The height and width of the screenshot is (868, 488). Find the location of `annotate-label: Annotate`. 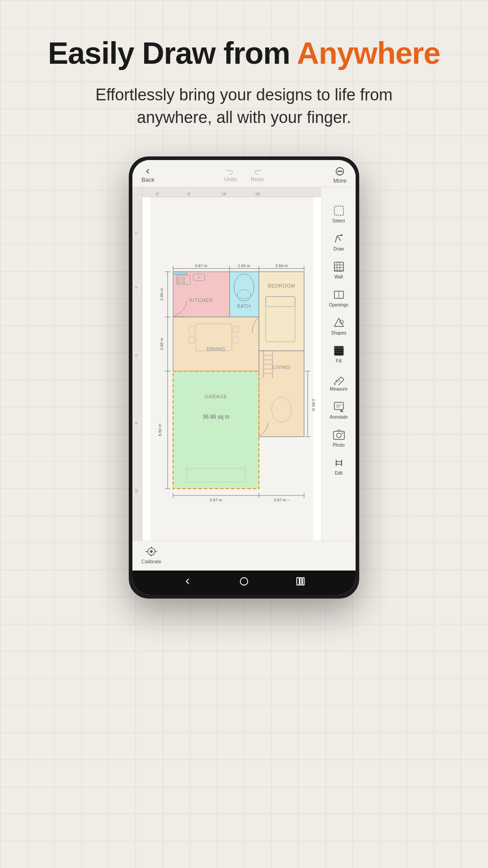

annotate-label: Annotate is located at coordinates (338, 417).